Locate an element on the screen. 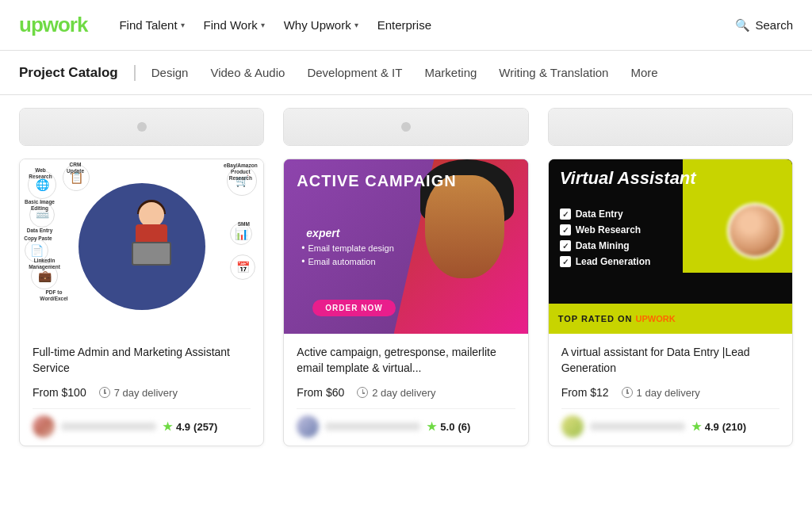 This screenshot has width=812, height=505. cat-more: More is located at coordinates (644, 73).